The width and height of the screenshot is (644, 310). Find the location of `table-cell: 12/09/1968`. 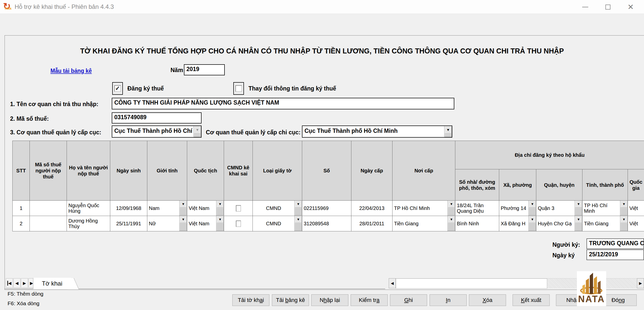

table-cell: 12/09/1968 is located at coordinates (129, 208).